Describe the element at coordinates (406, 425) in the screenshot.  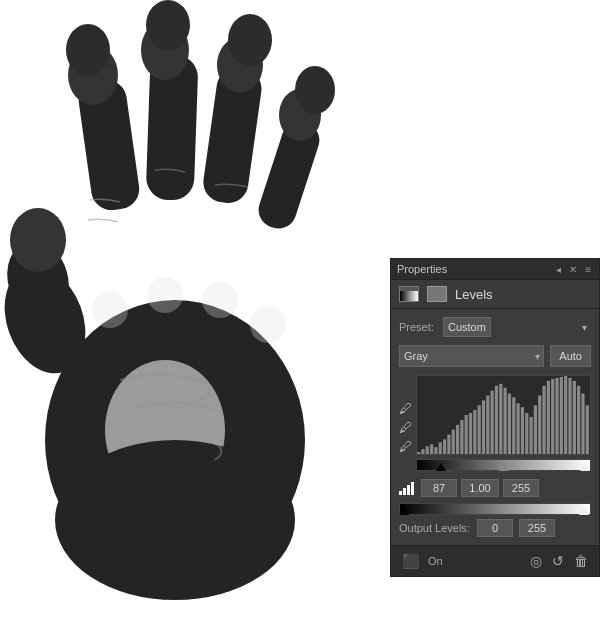
I see `eyedropper-tools: 🖊 🖊 🖊` at that location.